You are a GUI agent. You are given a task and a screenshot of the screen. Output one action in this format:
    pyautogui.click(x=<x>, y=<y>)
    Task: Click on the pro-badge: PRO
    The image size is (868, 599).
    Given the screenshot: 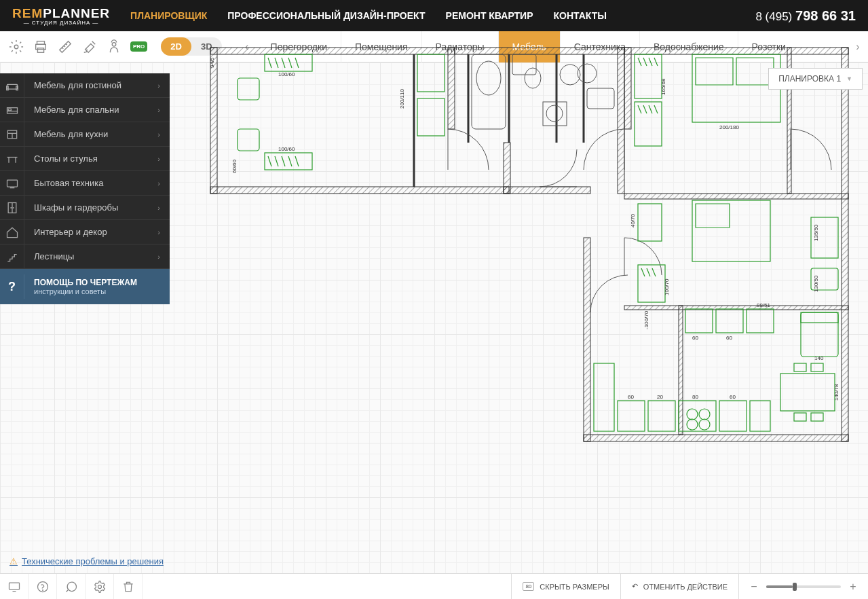 What is the action you would take?
    pyautogui.click(x=138, y=46)
    